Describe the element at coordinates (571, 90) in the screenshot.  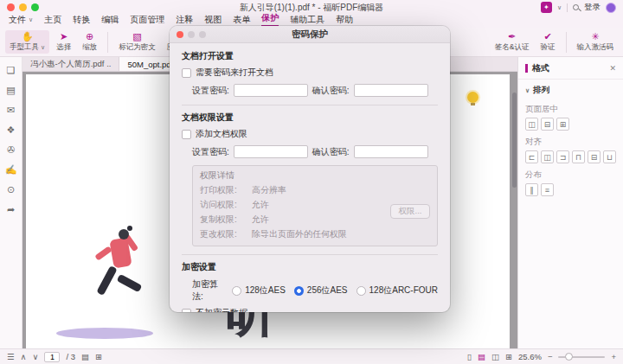
I see `arrange-section-toggle: ∨ 排列` at that location.